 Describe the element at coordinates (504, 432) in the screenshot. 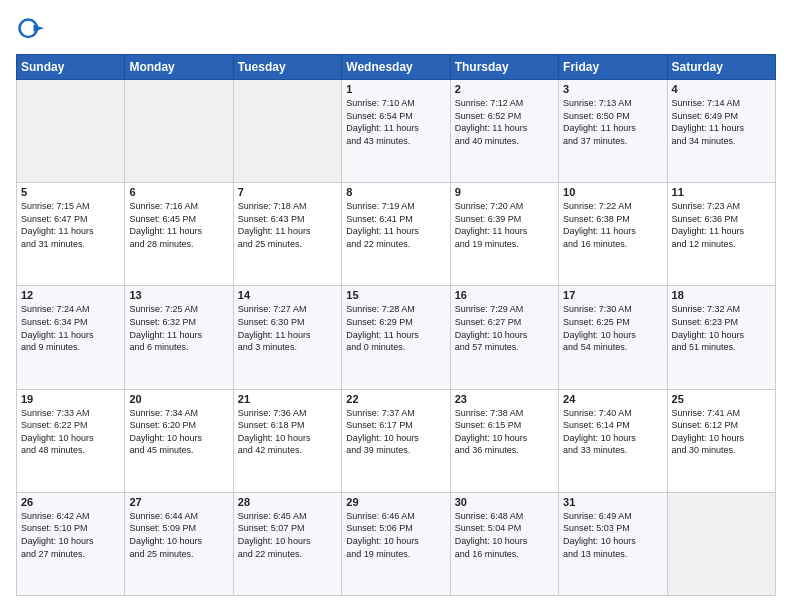

I see `day-content: Sunrise: 7:38 AM Sunset: 6:15 PM Dayligh…` at that location.